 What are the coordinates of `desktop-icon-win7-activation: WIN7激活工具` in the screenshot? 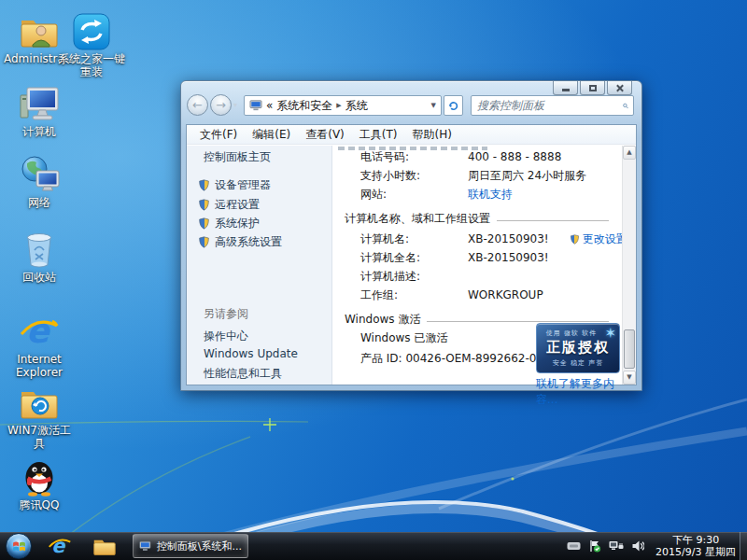 It's located at (39, 413).